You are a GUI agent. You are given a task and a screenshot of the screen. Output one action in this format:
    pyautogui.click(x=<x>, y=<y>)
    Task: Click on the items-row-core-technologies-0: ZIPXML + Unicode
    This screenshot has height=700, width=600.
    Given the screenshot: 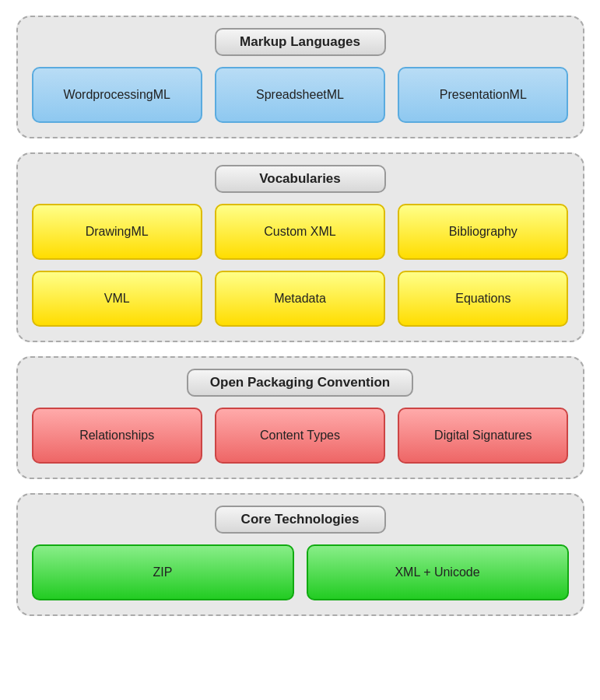 What is the action you would take?
    pyautogui.click(x=300, y=572)
    